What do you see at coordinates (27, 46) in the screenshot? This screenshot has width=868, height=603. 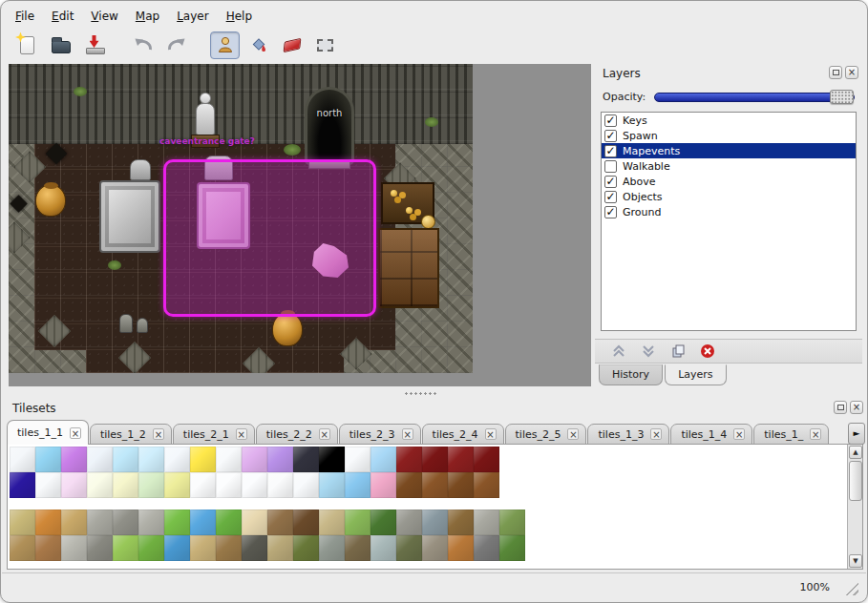 I see `new-file-button` at bounding box center [27, 46].